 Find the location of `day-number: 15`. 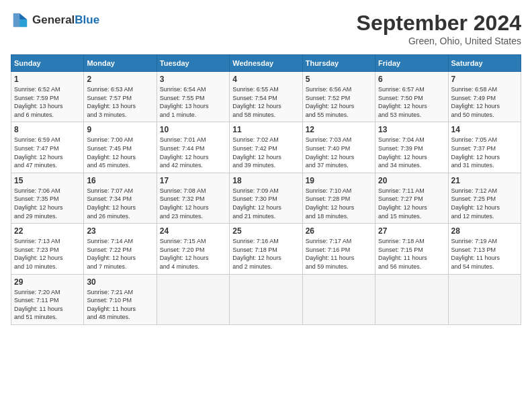

day-number: 15 is located at coordinates (47, 181).